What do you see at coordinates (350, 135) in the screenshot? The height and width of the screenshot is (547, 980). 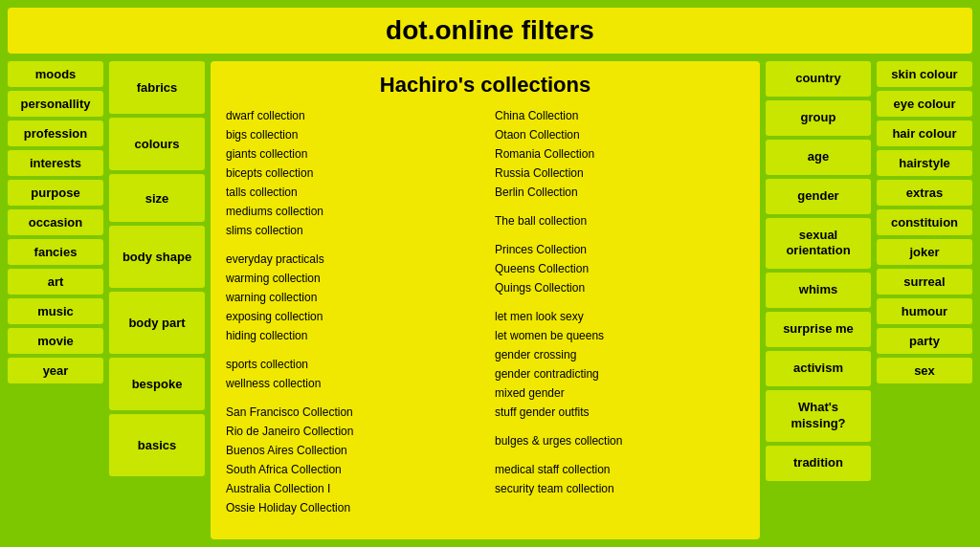 I see `collection-item: bigs collection` at bounding box center [350, 135].